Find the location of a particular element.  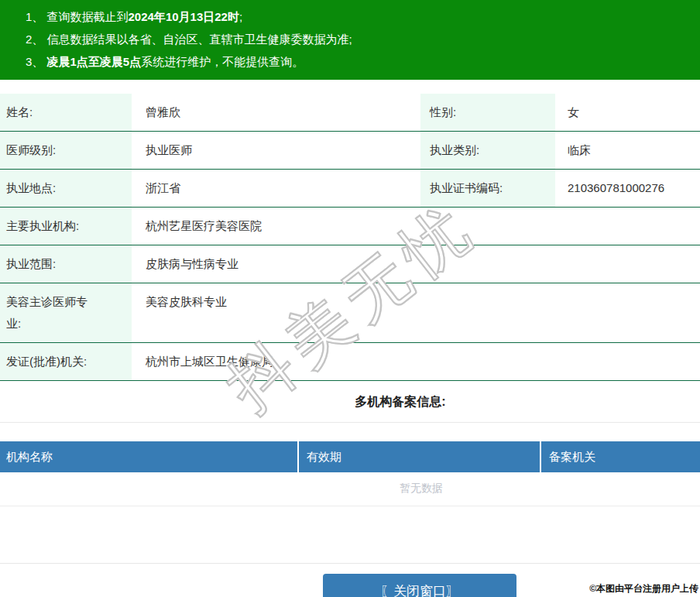

organization-value: 杭州艺星医疗美容医院 is located at coordinates (416, 226).